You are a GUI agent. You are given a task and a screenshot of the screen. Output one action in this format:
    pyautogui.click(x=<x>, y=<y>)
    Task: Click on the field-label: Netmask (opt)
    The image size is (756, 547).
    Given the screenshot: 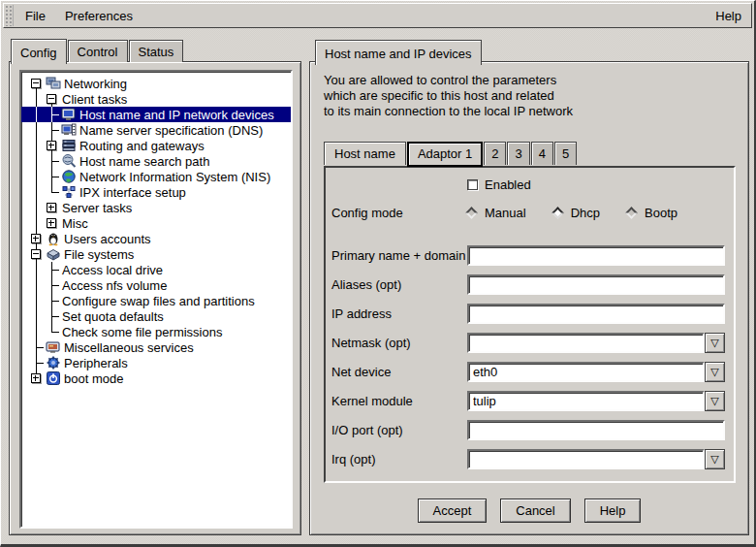 What is the action you would take?
    pyautogui.click(x=399, y=343)
    